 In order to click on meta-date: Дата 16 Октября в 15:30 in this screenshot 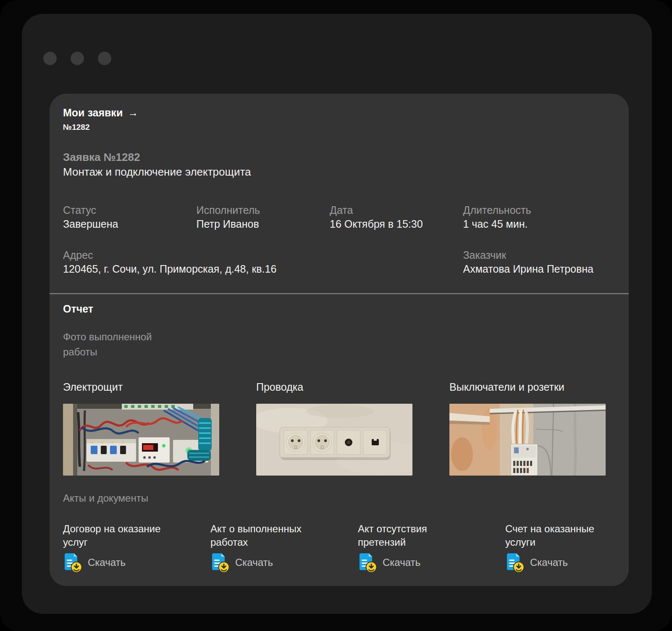, I will do `click(396, 217)`.